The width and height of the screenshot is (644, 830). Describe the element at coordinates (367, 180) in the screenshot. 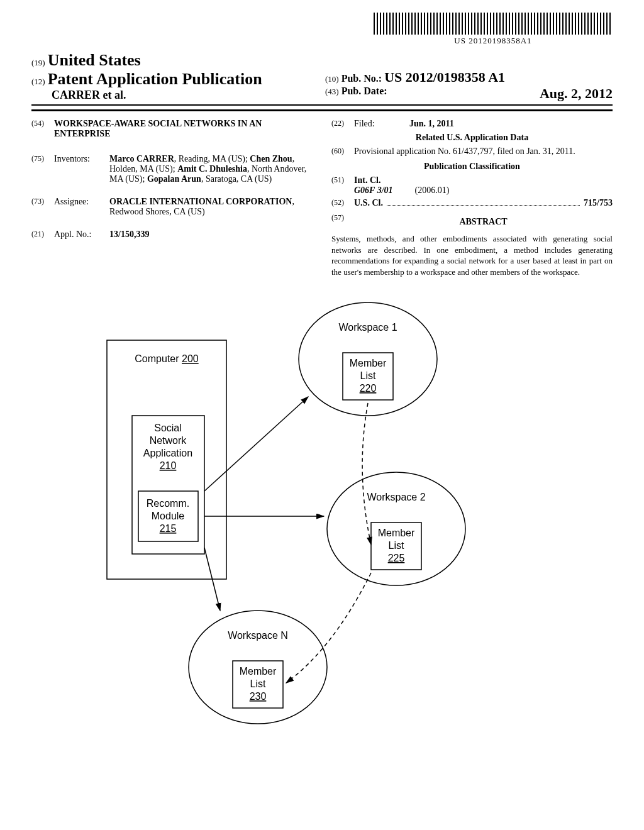

I see `int-cl-label: Int. Cl.` at that location.